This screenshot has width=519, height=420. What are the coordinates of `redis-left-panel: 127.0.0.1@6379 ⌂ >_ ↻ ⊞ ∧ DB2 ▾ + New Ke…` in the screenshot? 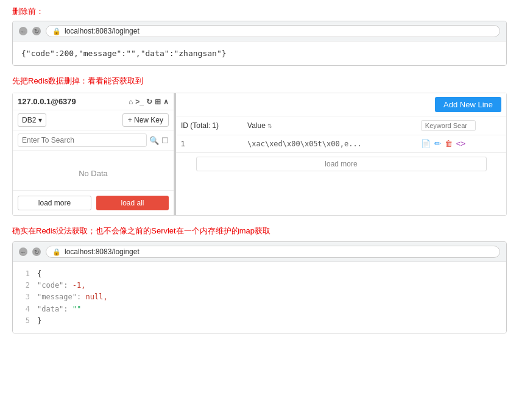 It's located at (94, 154).